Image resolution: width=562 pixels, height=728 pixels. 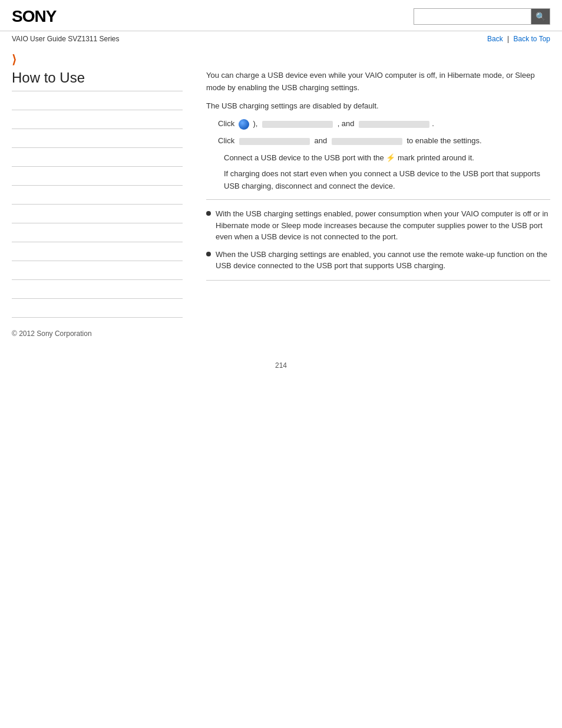 I want to click on step2-placeholder1, so click(x=275, y=141).